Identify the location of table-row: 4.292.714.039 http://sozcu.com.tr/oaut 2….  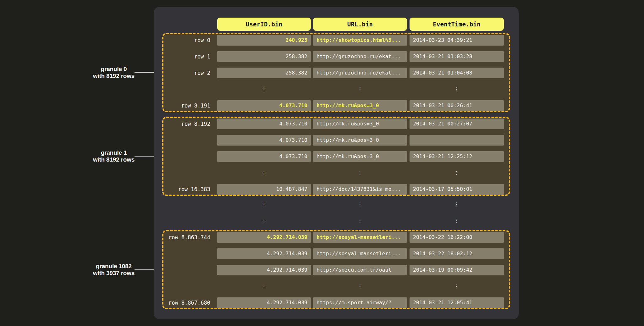
(336, 270).